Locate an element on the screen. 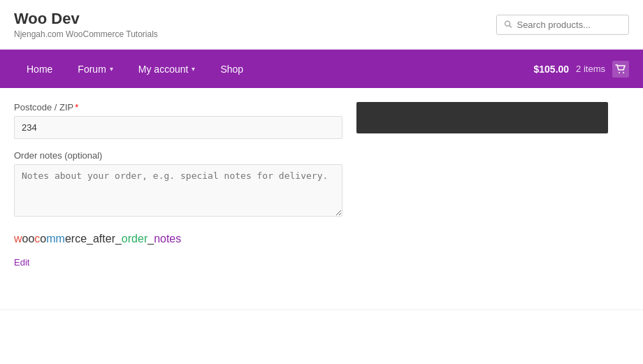 Image resolution: width=643 pixels, height=364 pixels. site-branding: Woo Dev Njengah.com WooCommerce Tutorial… is located at coordinates (86, 24).